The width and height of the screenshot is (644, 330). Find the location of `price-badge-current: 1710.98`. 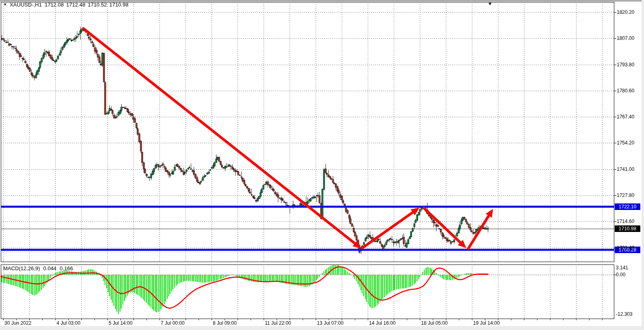

price-badge-current: 1710.98 is located at coordinates (627, 229).